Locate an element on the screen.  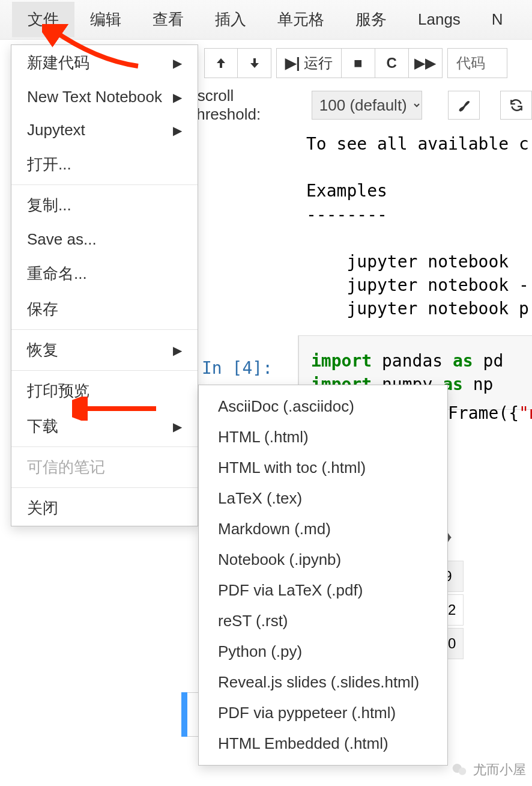
menu-open: 打开... is located at coordinates (104, 165).